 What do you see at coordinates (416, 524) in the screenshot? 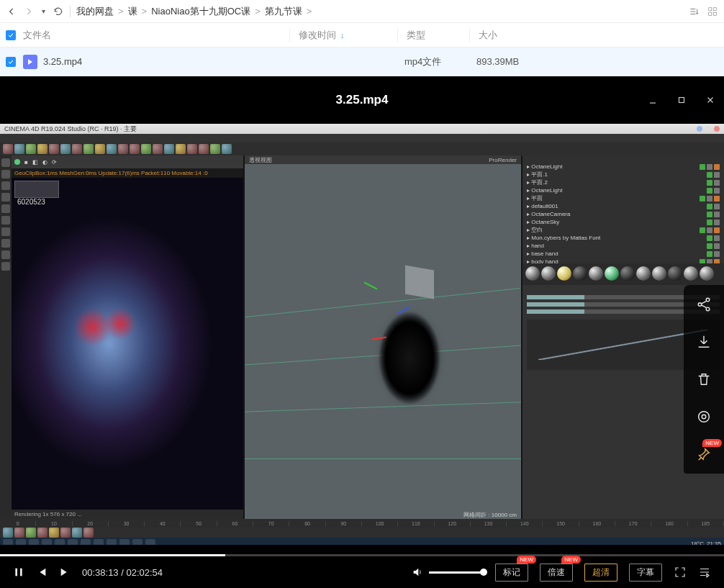
I see `timeline-frame: 110` at bounding box center [416, 524].